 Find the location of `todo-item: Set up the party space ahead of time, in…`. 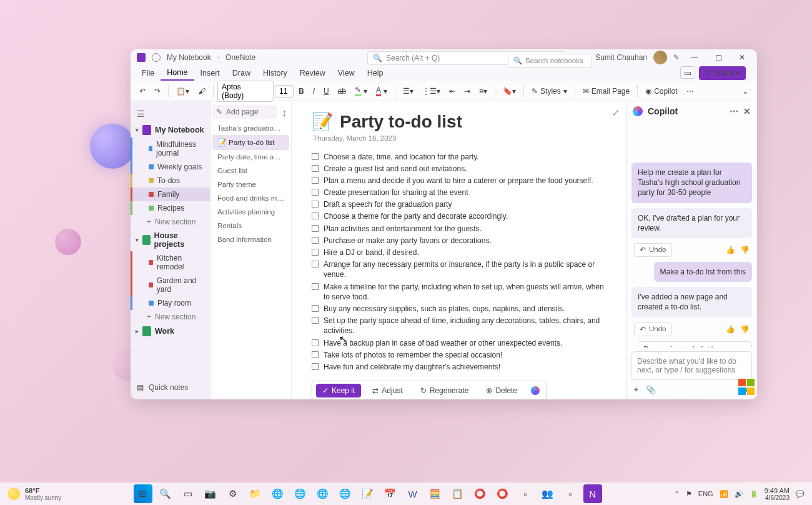

todo-item: Set up the party space ahead of time, in… is located at coordinates (461, 326).